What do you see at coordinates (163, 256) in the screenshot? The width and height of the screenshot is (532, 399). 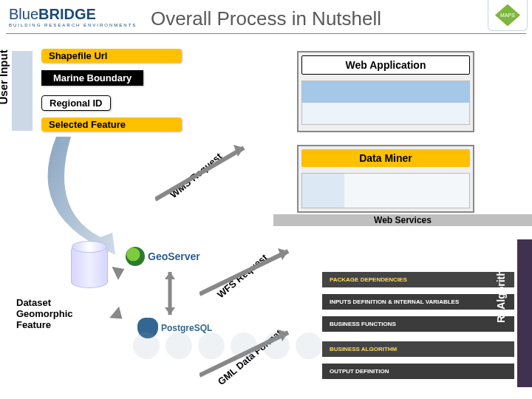 I see `geoserver-label: GeoServer` at bounding box center [163, 256].